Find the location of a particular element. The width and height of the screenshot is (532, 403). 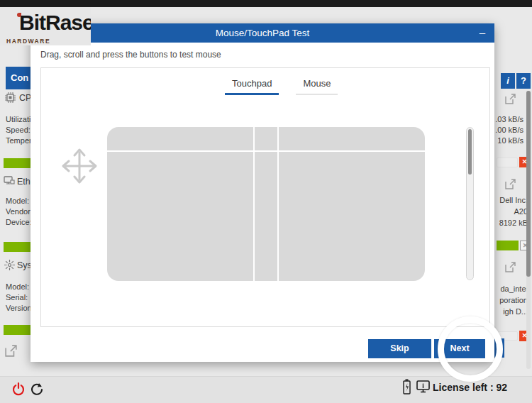

sys-value-1: Dell Inc. is located at coordinates (514, 200).